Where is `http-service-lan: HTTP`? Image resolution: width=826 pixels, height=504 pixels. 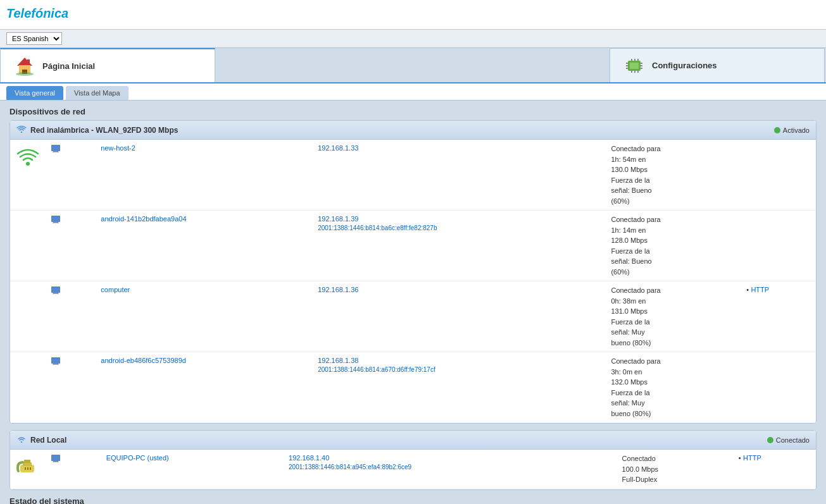
http-service-lan: HTTP is located at coordinates (752, 458).